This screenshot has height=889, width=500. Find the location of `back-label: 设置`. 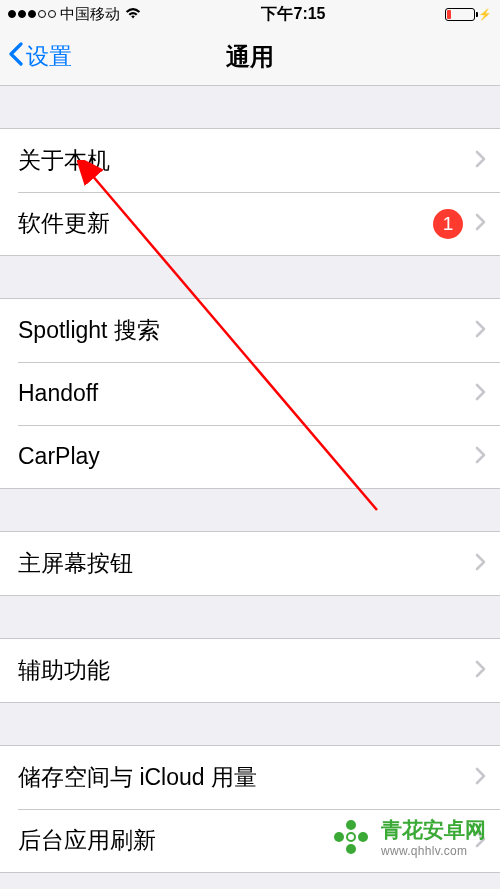

back-label: 设置 is located at coordinates (49, 56).